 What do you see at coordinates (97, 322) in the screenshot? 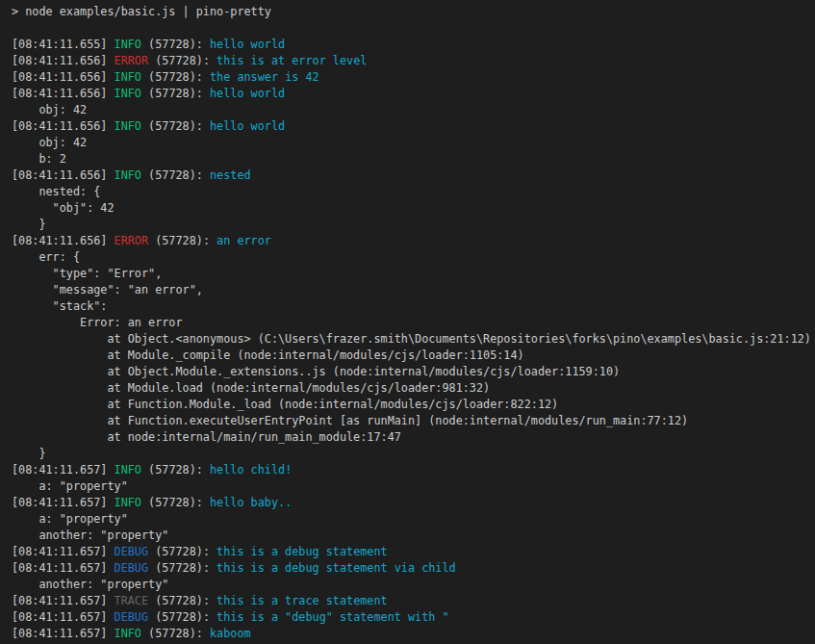
I see `log-text: Error: an error` at bounding box center [97, 322].